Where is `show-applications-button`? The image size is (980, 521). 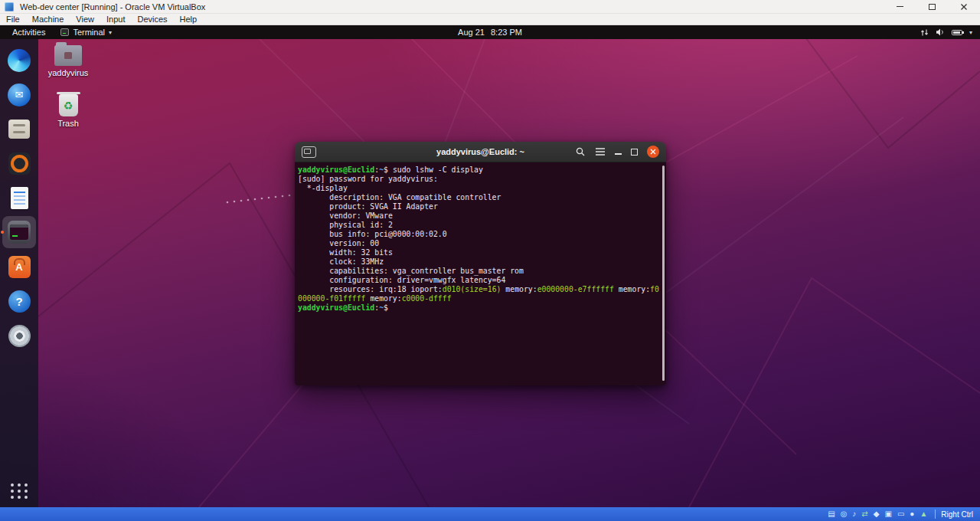
show-applications-button is located at coordinates (20, 491).